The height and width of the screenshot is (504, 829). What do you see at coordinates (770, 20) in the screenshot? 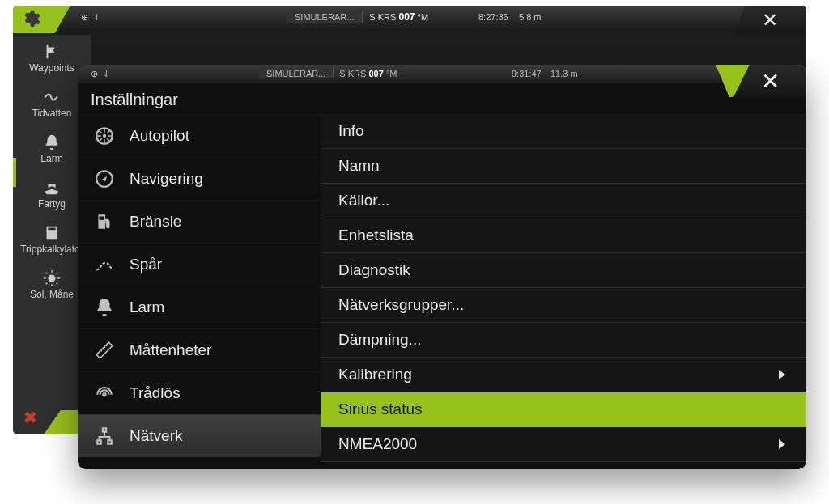
I see `bg-close-button: ✕` at bounding box center [770, 20].